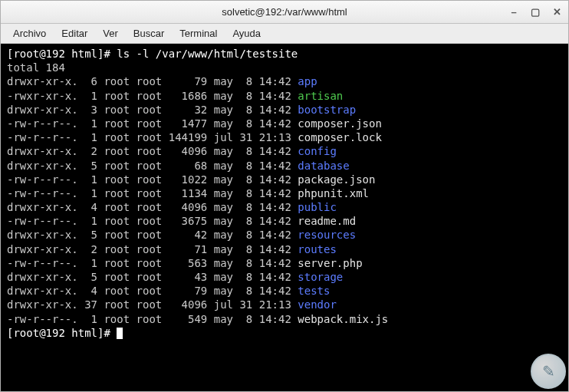  Describe the element at coordinates (247, 34) in the screenshot. I see `menu-ayuda: Ayuda` at that location.